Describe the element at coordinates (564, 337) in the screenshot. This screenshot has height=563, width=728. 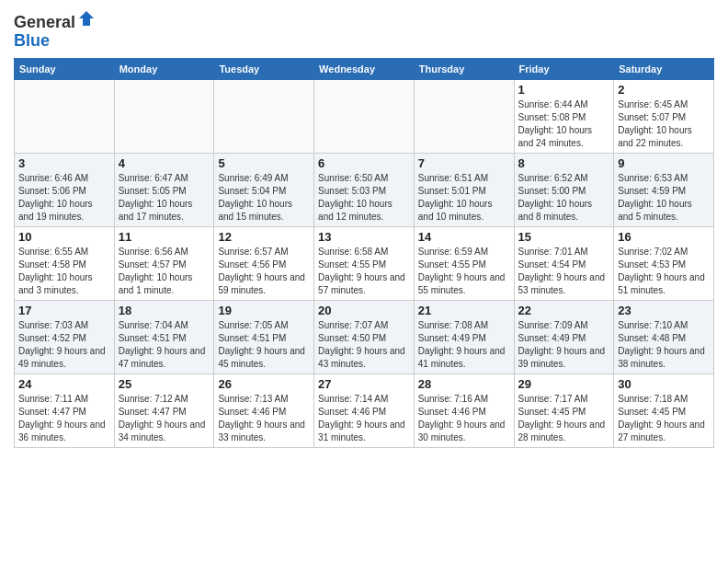
I see `calendar-cell: 22Sunrise: 7:09 AM Sunset: 4:49 PM Dayli…` at that location.